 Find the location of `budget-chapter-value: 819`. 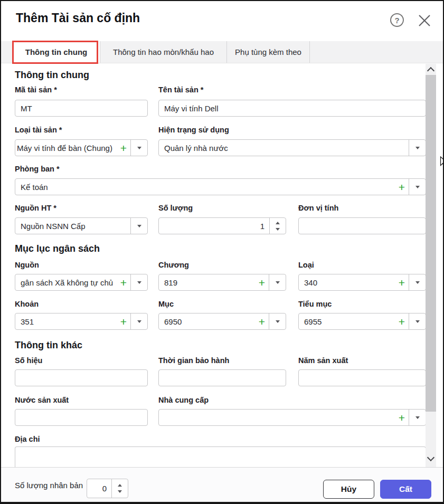

budget-chapter-value: 819 is located at coordinates (208, 282).